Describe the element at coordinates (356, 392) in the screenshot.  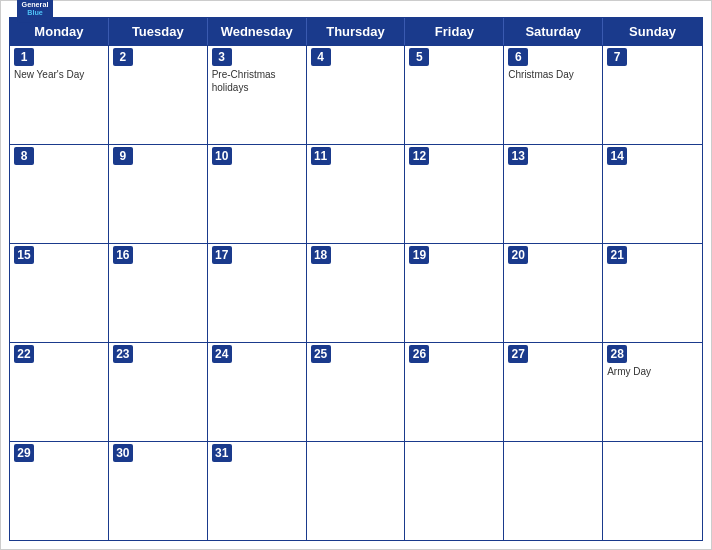
I see `calendar-cell: 25` at that location.